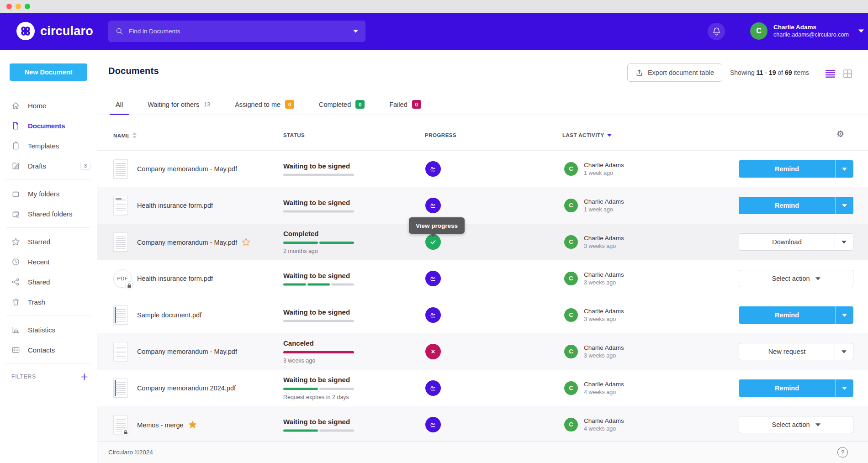  What do you see at coordinates (121, 242) in the screenshot?
I see `thumbnail-text-lines` at bounding box center [121, 242].